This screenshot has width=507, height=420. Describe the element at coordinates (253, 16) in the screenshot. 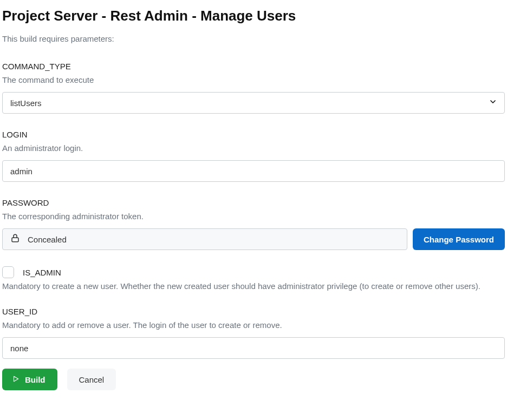

I see `page-title: Project Server - Rest Admin - Manage Use…` at that location.